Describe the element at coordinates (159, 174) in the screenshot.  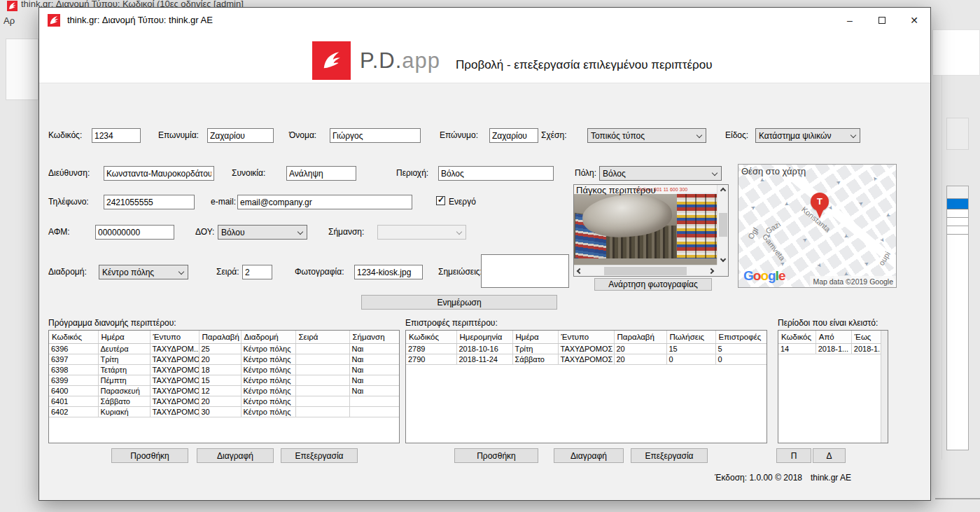
I see `dieythynsi-input` at that location.